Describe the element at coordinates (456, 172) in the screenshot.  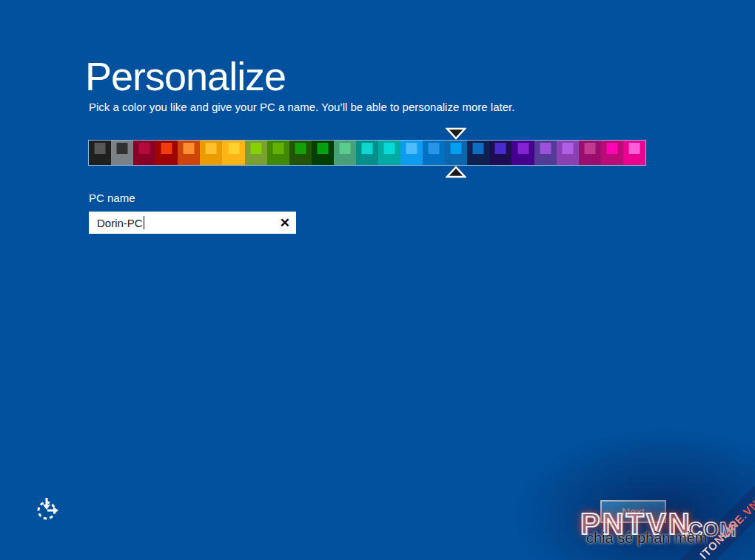
I see `selected-color-marker-bottom` at that location.